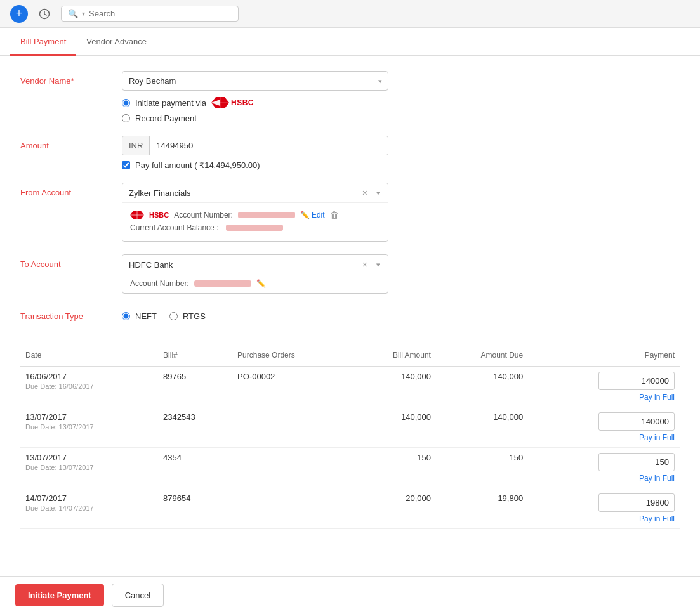 The image size is (700, 614). I want to click on rtgs-label: RTGS, so click(194, 316).